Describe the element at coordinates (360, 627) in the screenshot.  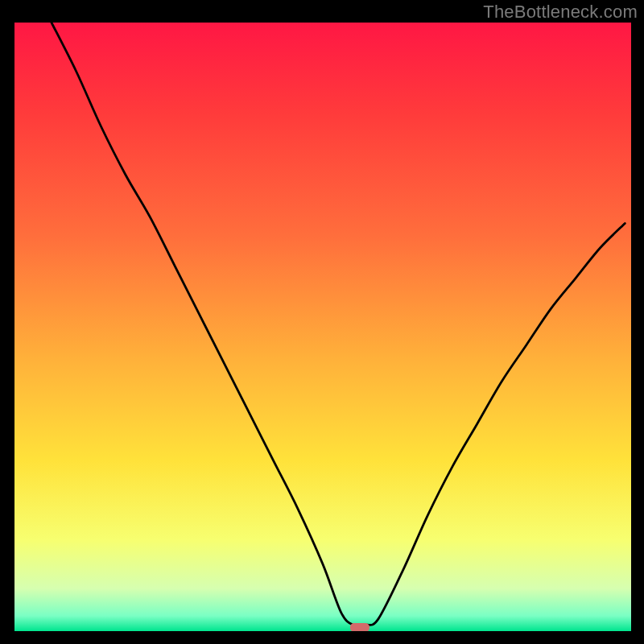
I see `optimal-marker` at that location.